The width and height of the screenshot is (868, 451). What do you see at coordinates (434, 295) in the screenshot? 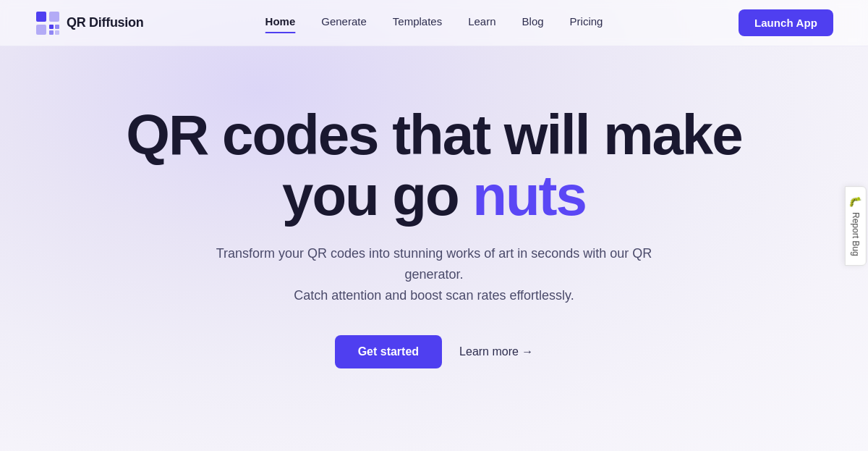
I see `hero-subtext-line2: Catch attention and boost scan rates eff…` at bounding box center [434, 295].